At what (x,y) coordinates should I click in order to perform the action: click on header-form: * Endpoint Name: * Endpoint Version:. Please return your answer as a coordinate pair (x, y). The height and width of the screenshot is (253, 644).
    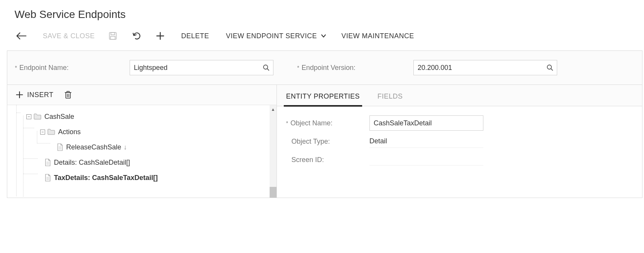
    Looking at the image, I should click on (325, 68).